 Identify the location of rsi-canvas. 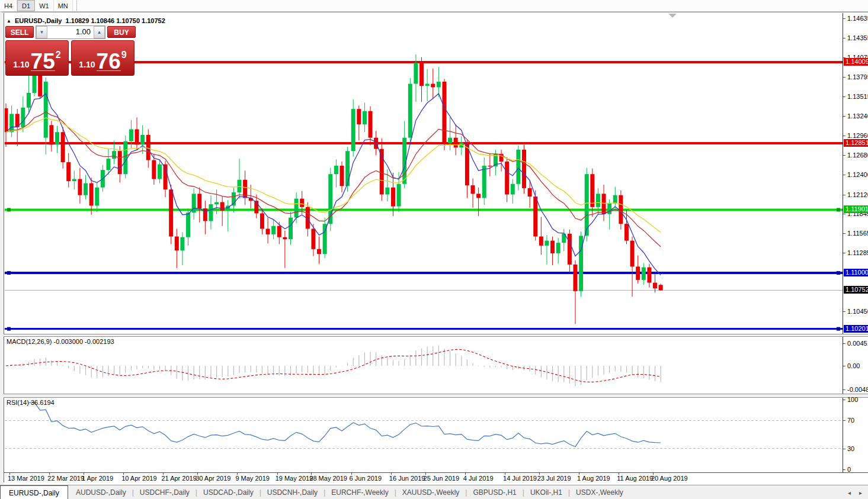
(424, 435).